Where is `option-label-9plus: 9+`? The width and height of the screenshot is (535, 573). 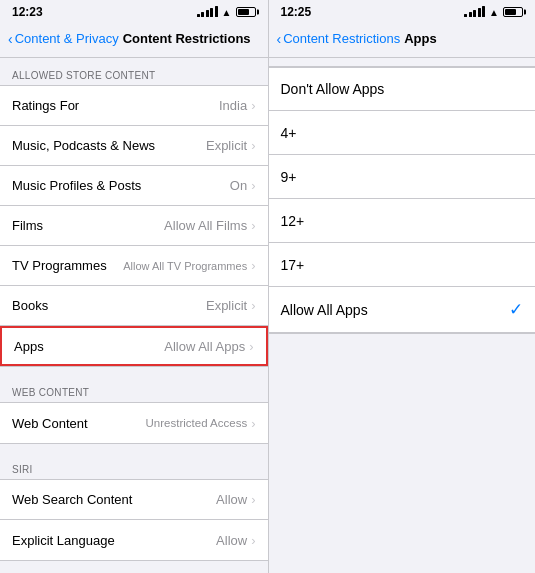 option-label-9plus: 9+ is located at coordinates (289, 177).